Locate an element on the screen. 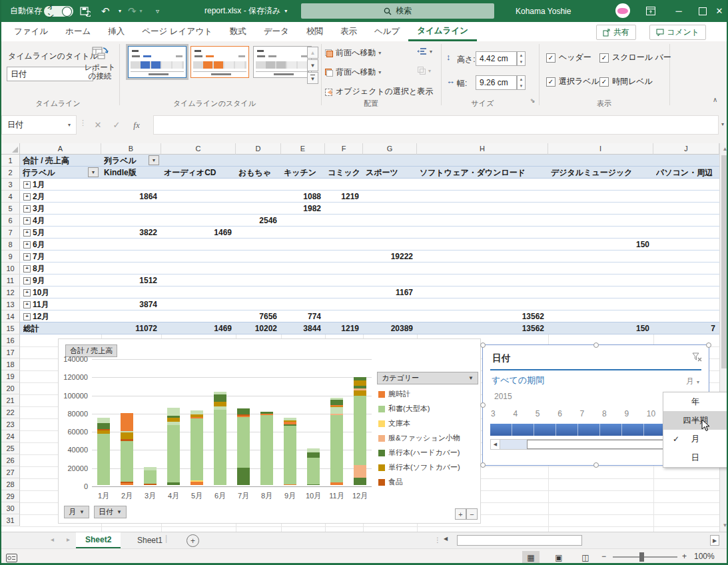 The height and width of the screenshot is (565, 728). row-header-13: 13 is located at coordinates (11, 304).